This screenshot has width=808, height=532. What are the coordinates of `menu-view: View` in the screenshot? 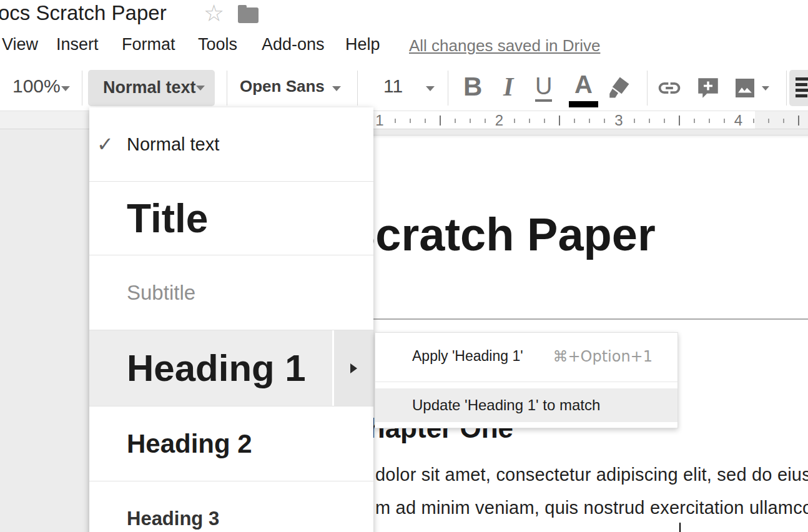 It's located at (20, 45).